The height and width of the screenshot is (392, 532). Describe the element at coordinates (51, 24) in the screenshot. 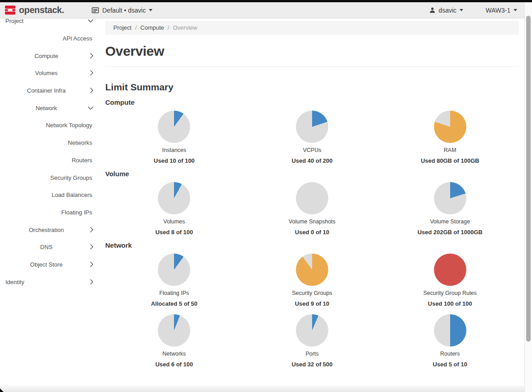

I see `sidebar-item-project: Project` at that location.